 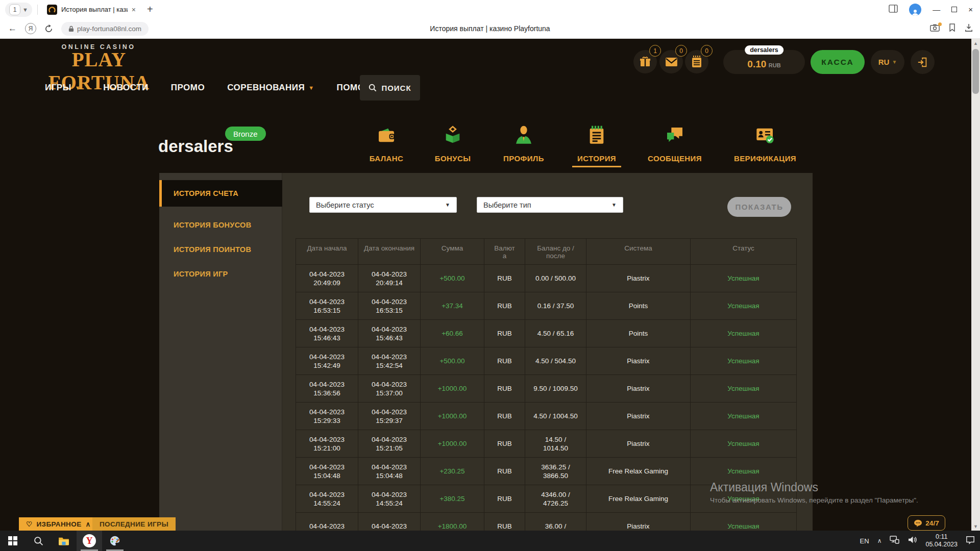 I want to click on chat-icon, so click(x=675, y=135).